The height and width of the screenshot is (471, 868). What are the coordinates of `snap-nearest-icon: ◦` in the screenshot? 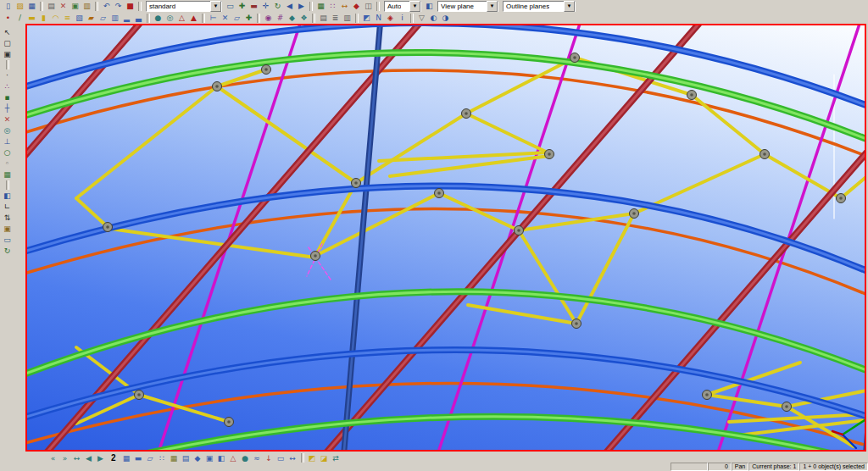 It's located at (7, 163).